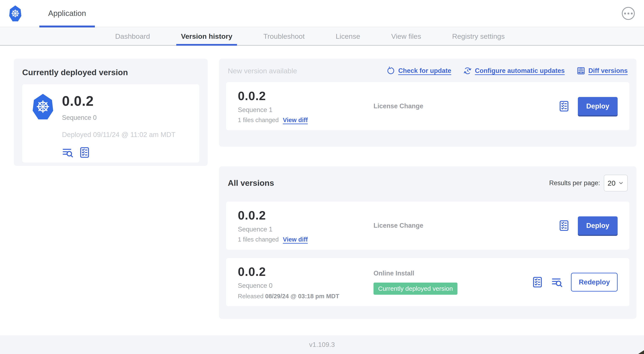 This screenshot has height=354, width=644. Describe the element at coordinates (322, 37) in the screenshot. I see `section-nav: Dashboard Version history Troubleshoot L…` at that location.